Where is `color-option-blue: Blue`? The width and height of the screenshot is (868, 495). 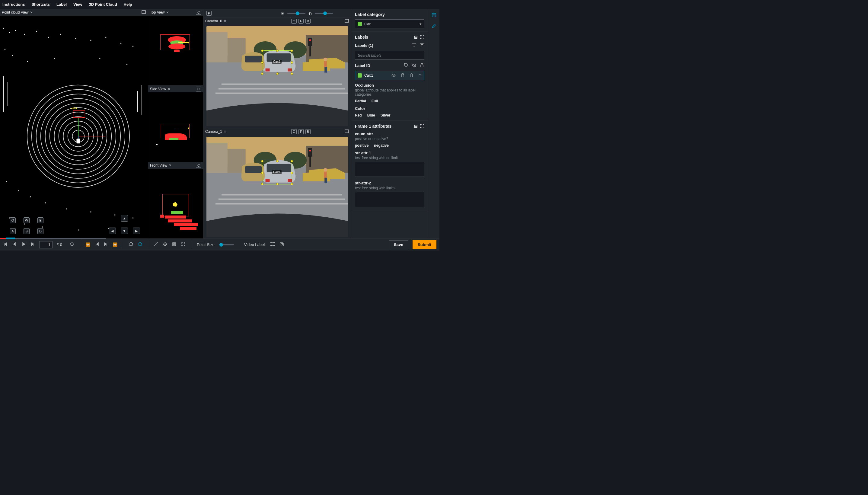 color-option-blue: Blue is located at coordinates (371, 115).